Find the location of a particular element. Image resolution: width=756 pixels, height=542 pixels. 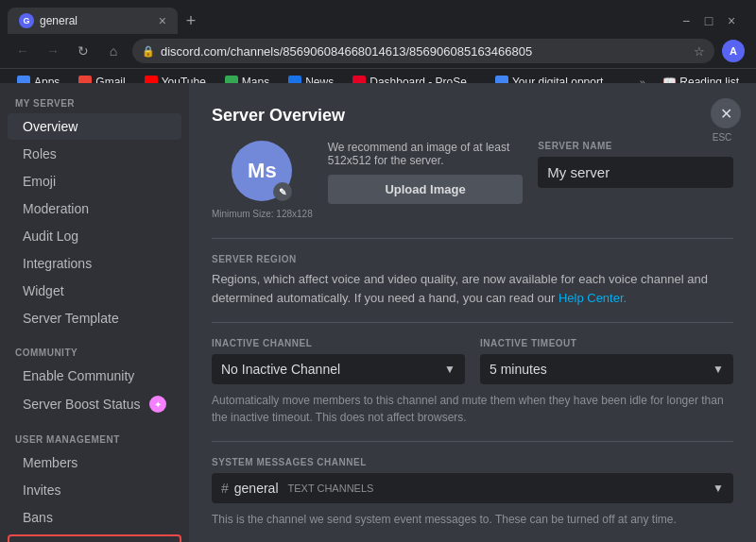

sidebar-item-server-template: Server Template is located at coordinates (94, 318).